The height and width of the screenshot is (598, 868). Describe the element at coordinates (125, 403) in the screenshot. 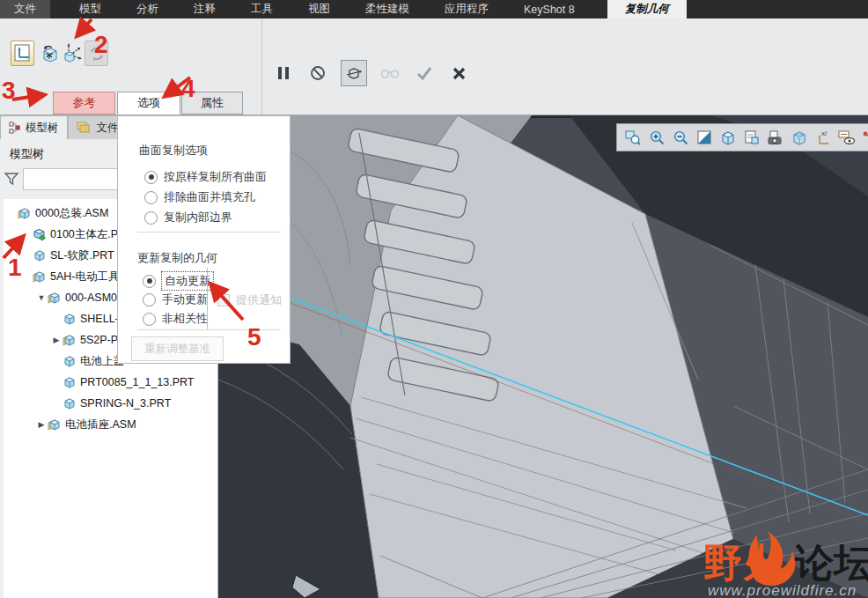

I see `tree-item-label: SPRING-N_3.PRT` at that location.